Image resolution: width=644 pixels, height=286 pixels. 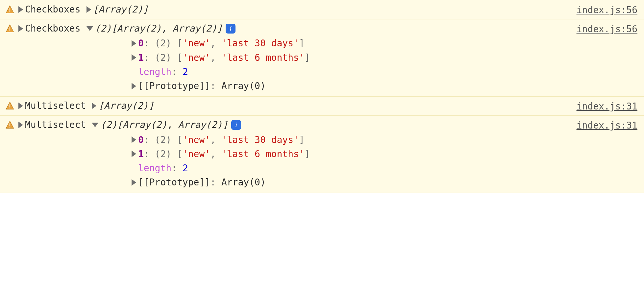 What do you see at coordinates (322, 106) in the screenshot?
I see `console-log-row: Multiselect [Array(2)] index.js:31` at bounding box center [322, 106].